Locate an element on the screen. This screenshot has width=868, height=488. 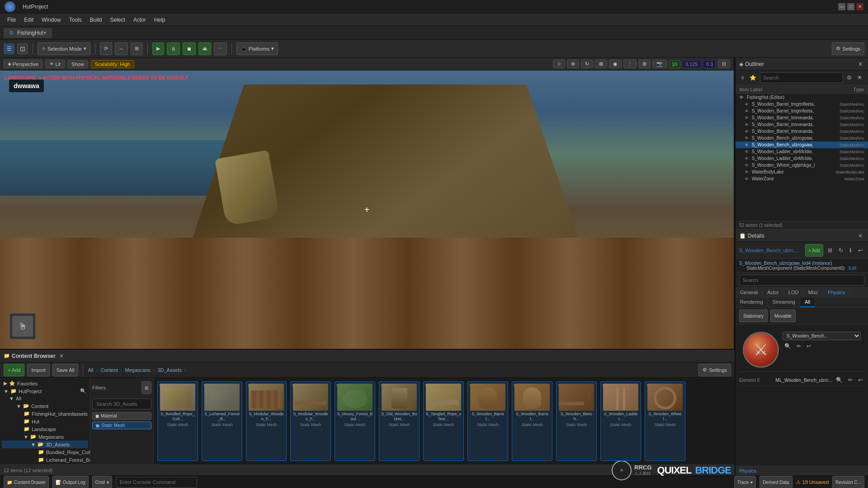
asset-lichened: ★ S_Lichened_Forest_B... Static Mesh is located at coordinates (222, 421).